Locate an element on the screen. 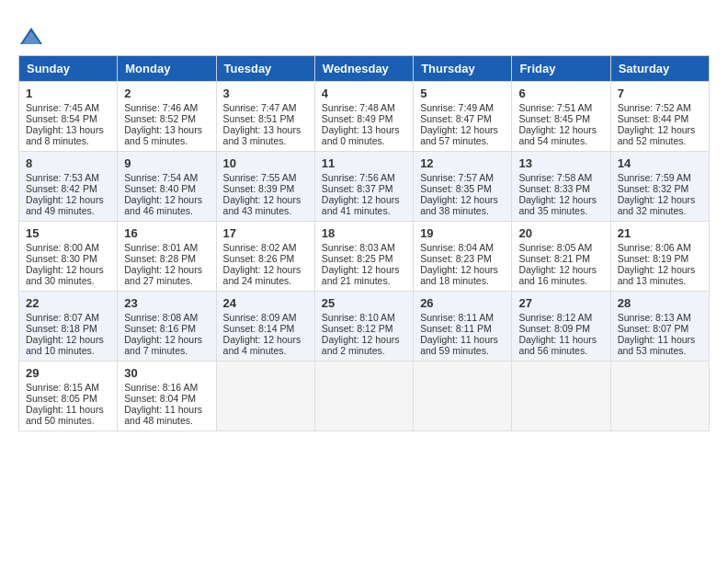 This screenshot has height=563, width=728. day-info-line: and 2 minutes. is located at coordinates (364, 350).